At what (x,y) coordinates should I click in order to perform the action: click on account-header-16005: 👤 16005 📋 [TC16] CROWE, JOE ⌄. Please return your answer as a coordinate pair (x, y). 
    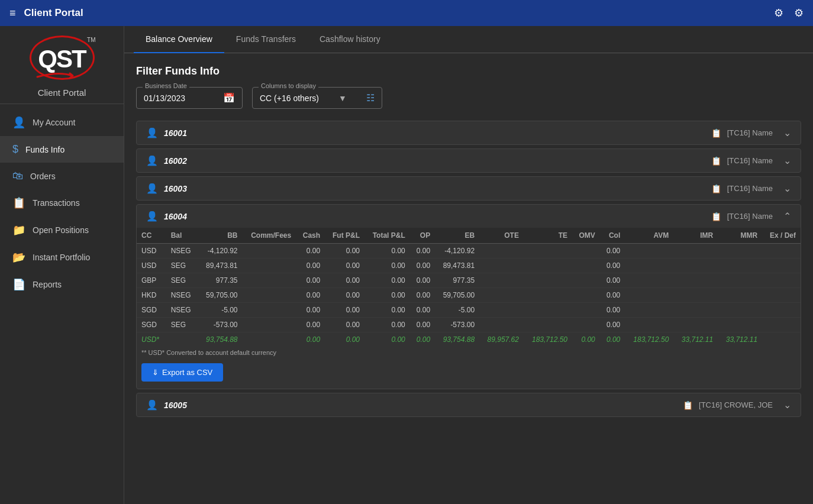
    Looking at the image, I should click on (469, 405).